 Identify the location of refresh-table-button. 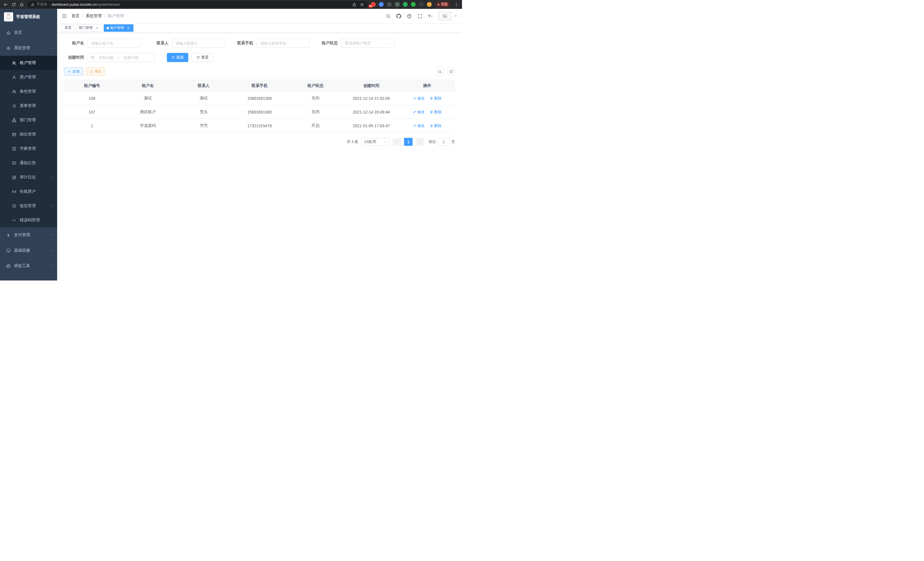
(451, 72).